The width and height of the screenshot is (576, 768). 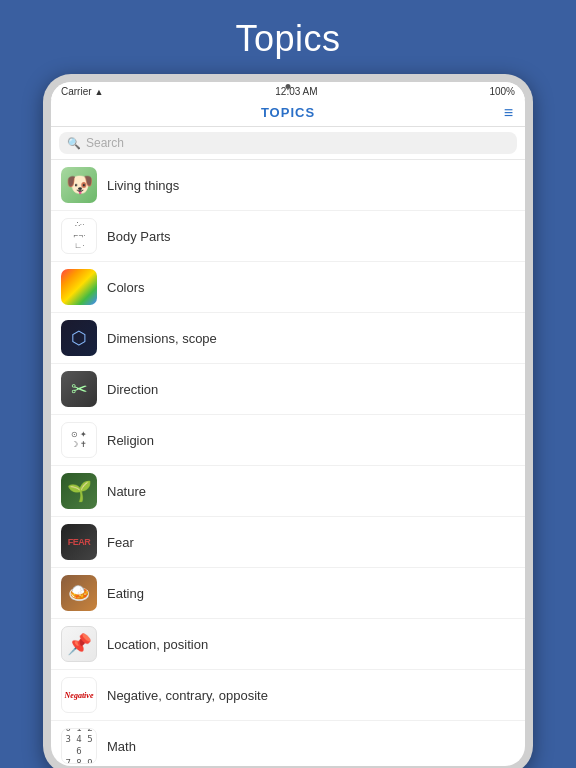 What do you see at coordinates (288, 644) in the screenshot?
I see `list-item: 📌 Location, position` at bounding box center [288, 644].